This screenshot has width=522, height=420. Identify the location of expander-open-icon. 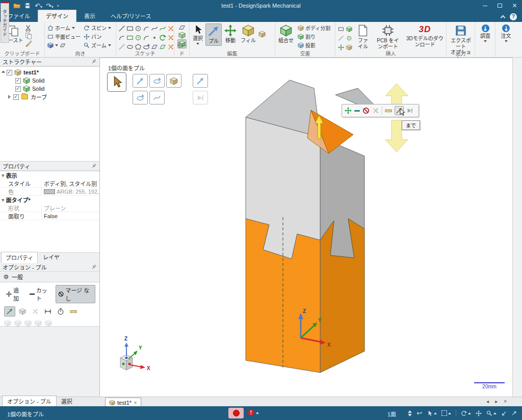
(3, 72).